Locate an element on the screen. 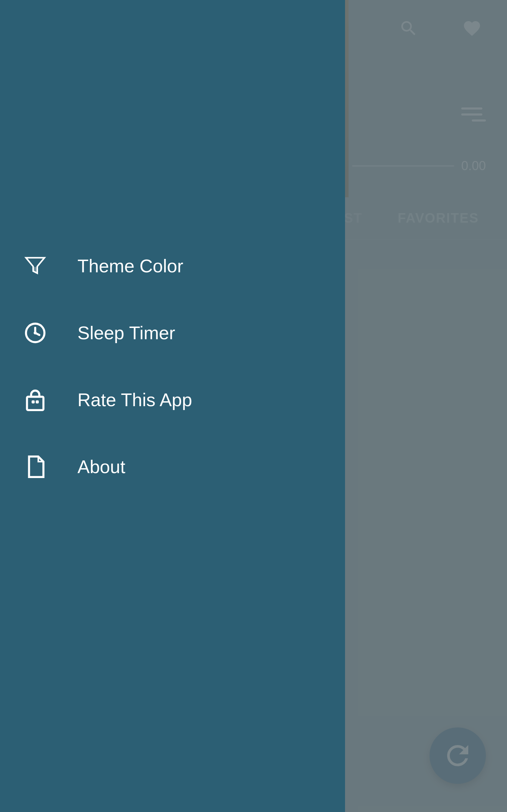 The image size is (507, 812). theme-color-icon-container is located at coordinates (35, 266).